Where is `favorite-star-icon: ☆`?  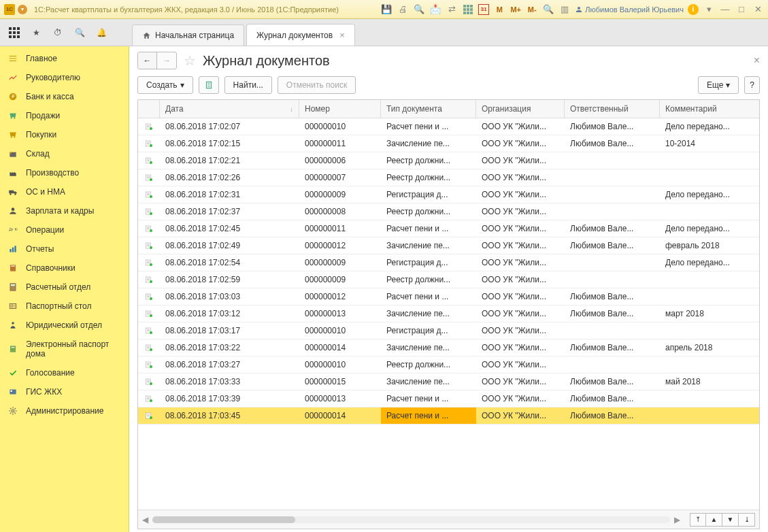 favorite-star-icon: ☆ is located at coordinates (190, 61).